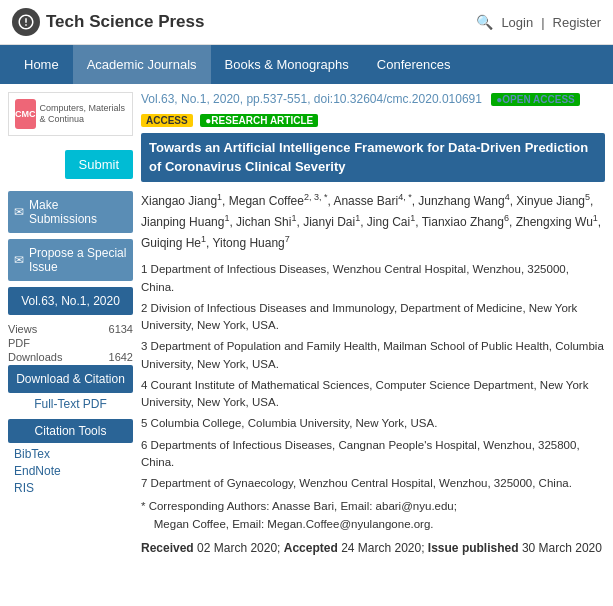 The height and width of the screenshot is (606, 613). I want to click on affiliation: 1 Department of Infectious Diseases, Wen…, so click(373, 278).